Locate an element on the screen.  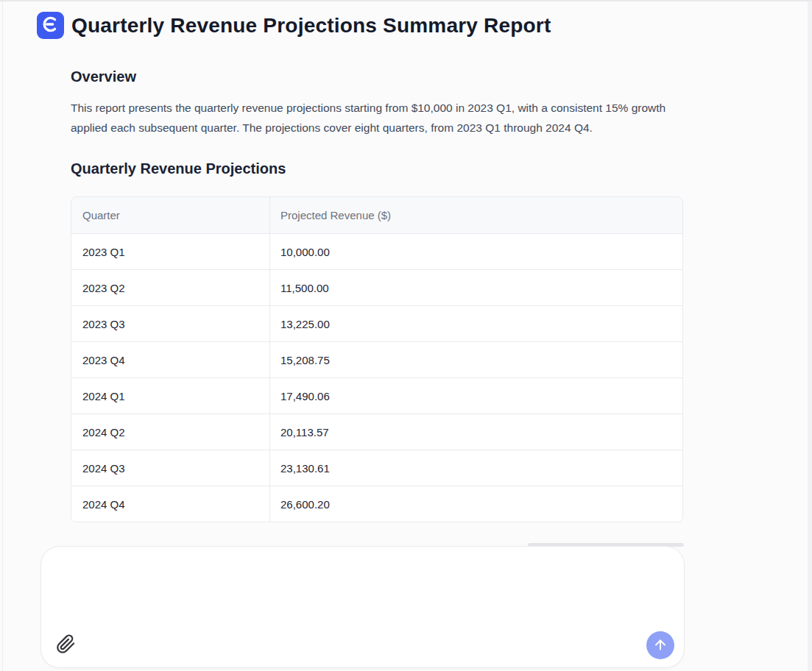
paperclip-icon is located at coordinates (66, 645).